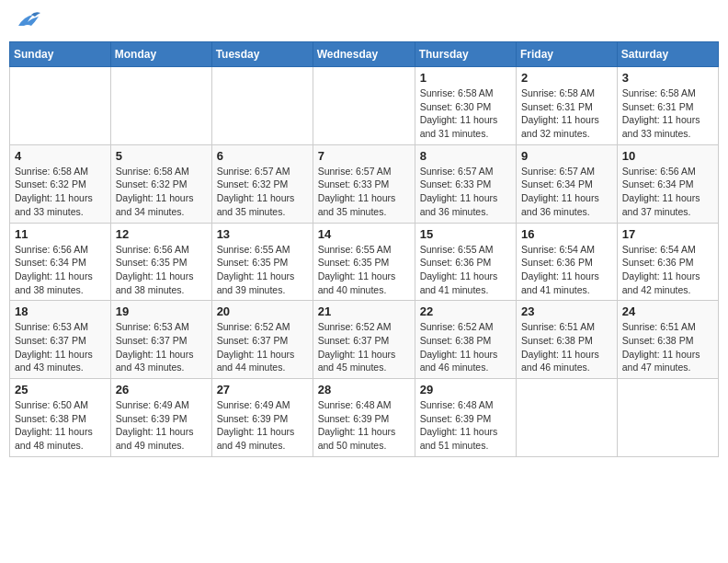 Image resolution: width=728 pixels, height=563 pixels. Describe the element at coordinates (162, 156) in the screenshot. I see `day-number: 5` at that location.